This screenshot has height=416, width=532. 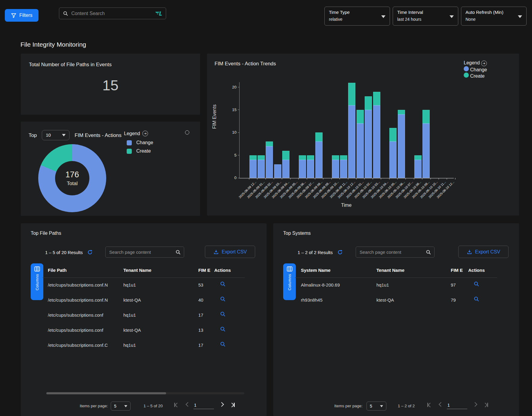 What do you see at coordinates (111, 14) in the screenshot?
I see `content-search-input` at bounding box center [111, 14].